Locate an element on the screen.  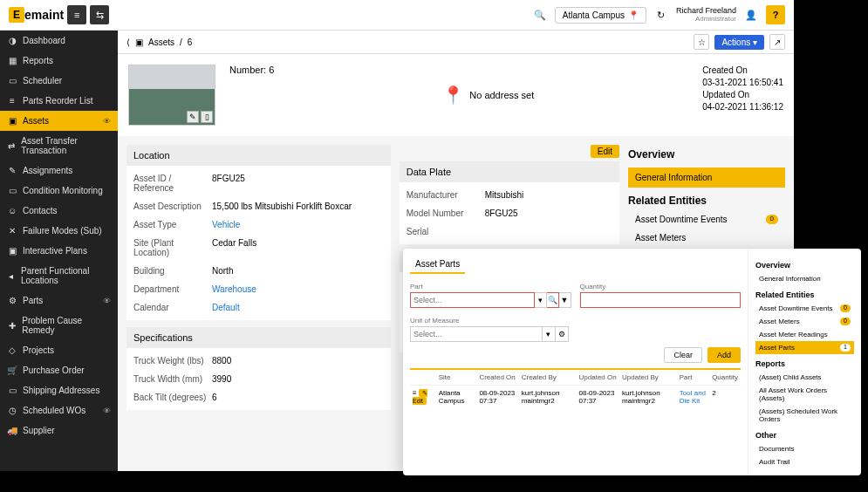
table-header is located at coordinates (423, 377).